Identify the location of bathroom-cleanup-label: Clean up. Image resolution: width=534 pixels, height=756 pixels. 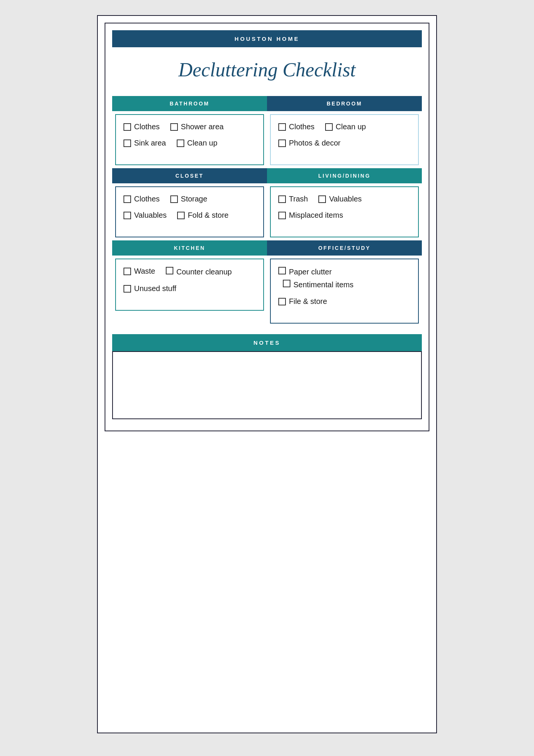
(202, 143).